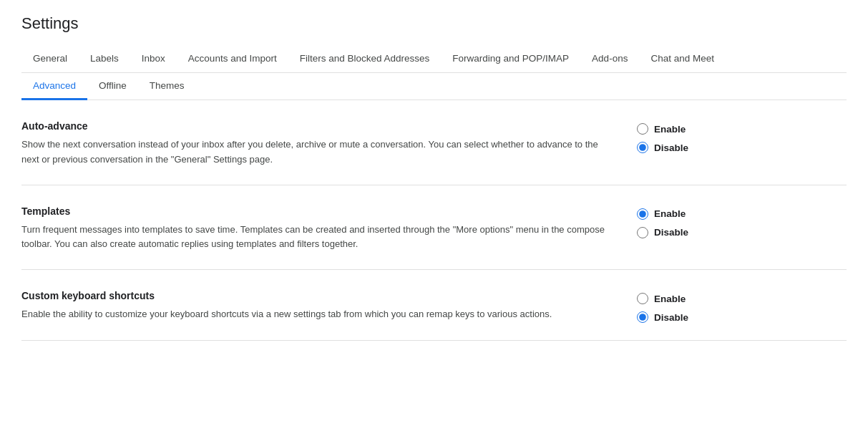 This screenshot has width=868, height=441. I want to click on templates-disable-option: Disable, so click(665, 233).